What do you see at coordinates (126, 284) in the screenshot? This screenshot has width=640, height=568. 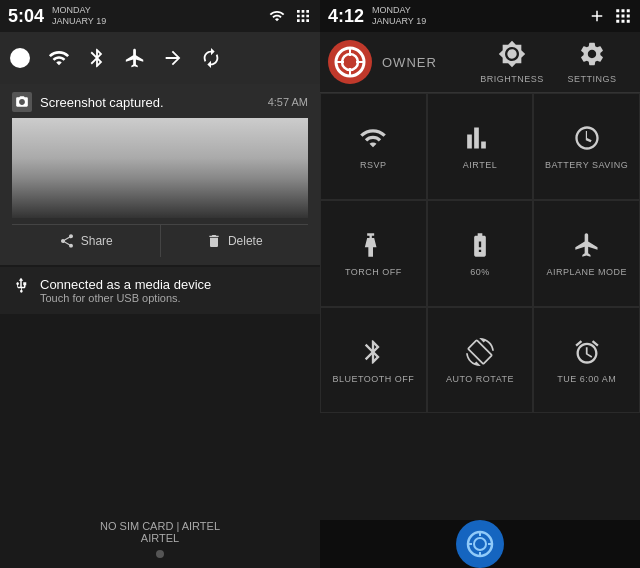 I see `usb-title: Connected as a media device` at bounding box center [126, 284].